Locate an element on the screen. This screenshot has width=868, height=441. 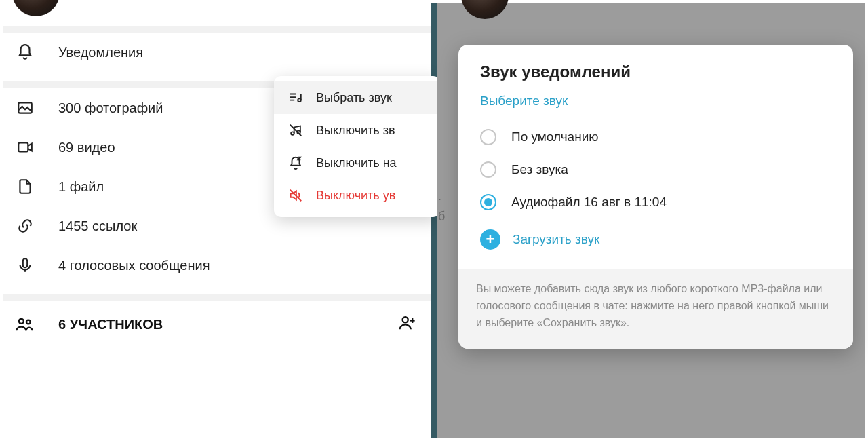
menu-mute-for: Выключить на is located at coordinates (357, 163).